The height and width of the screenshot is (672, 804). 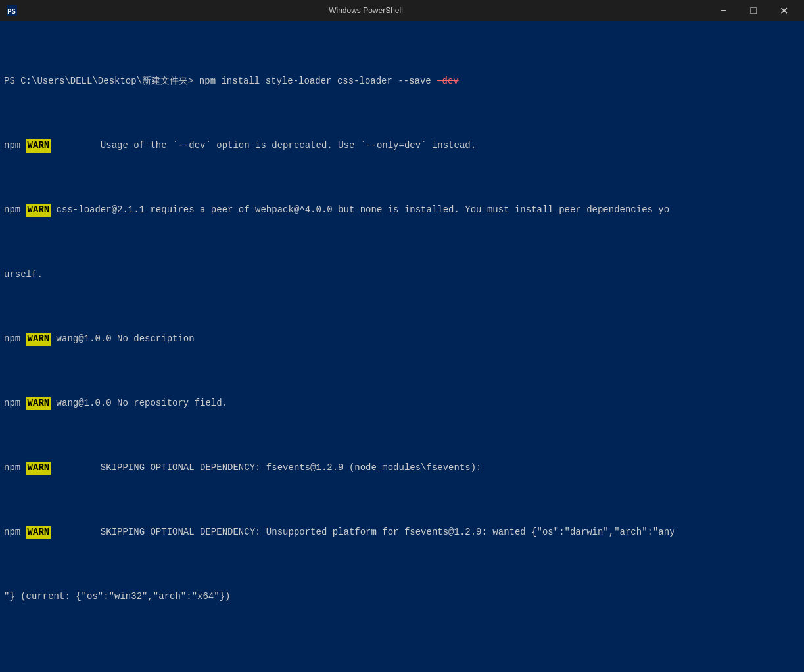 What do you see at coordinates (723, 11) in the screenshot?
I see `minimize-button: −` at bounding box center [723, 11].